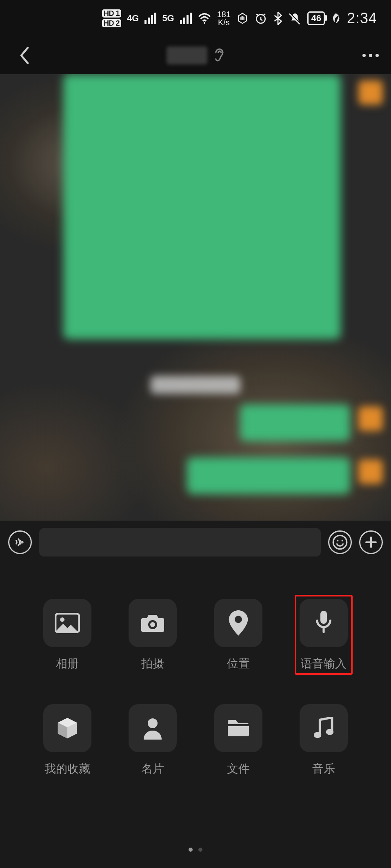 This screenshot has height=868, width=391. I want to click on bluetooth-icon, so click(278, 18).